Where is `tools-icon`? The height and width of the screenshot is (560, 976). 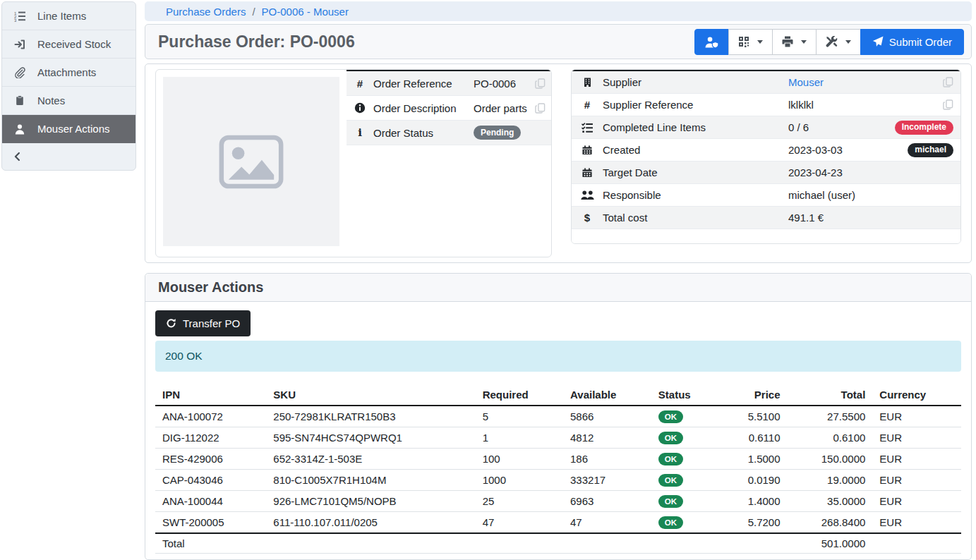 tools-icon is located at coordinates (831, 42).